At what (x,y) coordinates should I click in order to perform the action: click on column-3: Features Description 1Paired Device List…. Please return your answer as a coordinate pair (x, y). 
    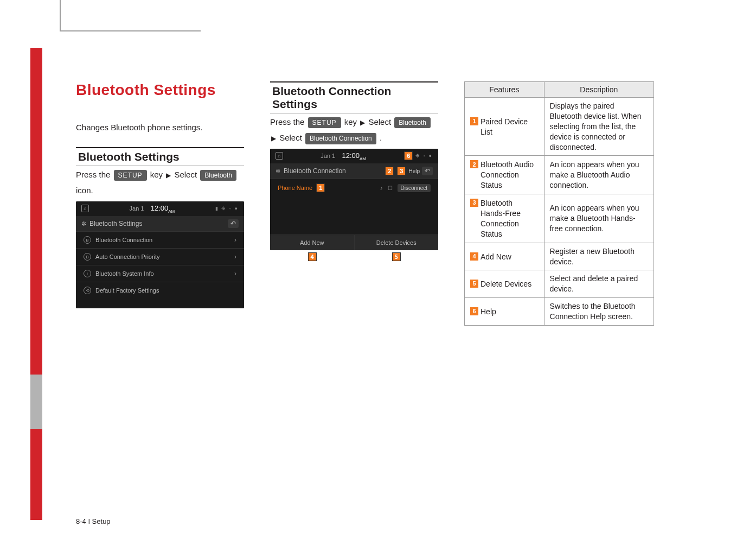
    Looking at the image, I should click on (559, 204).